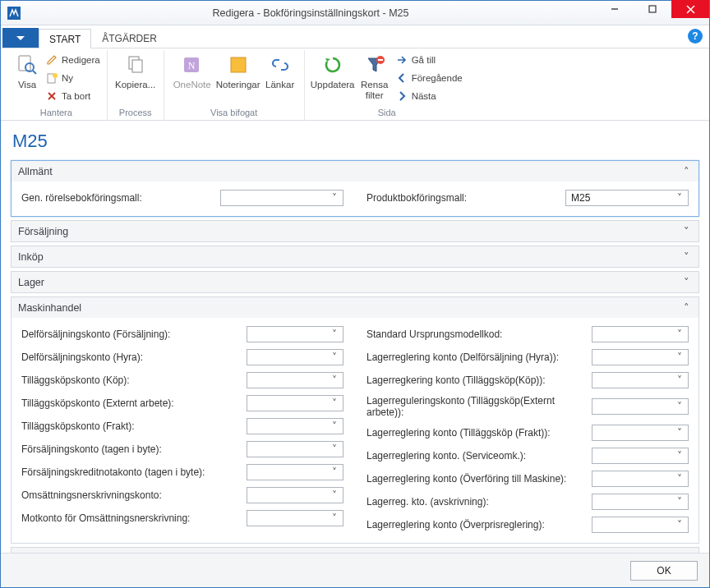 The width and height of the screenshot is (710, 588). I want to click on lagerreg-tillagg-kop-combo: ˅, so click(640, 380).